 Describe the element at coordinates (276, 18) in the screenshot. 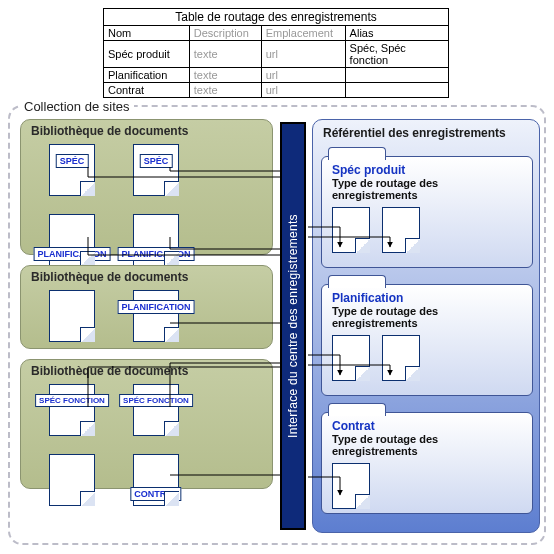

I see `routing-table-title: Table de routage des enregistrements` at that location.